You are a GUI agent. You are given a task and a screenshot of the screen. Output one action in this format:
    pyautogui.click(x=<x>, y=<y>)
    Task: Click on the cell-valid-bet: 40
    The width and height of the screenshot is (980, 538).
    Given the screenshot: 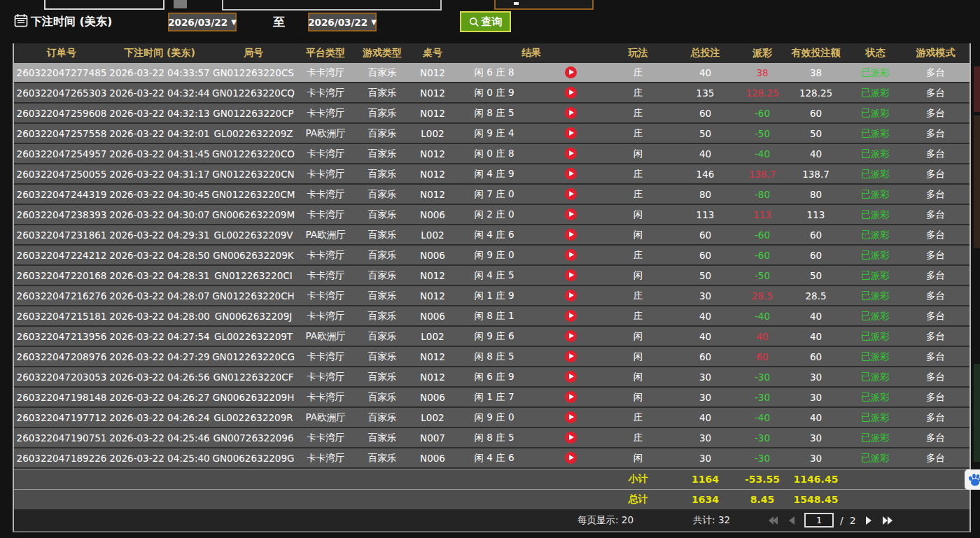 What is the action you would take?
    pyautogui.click(x=816, y=418)
    